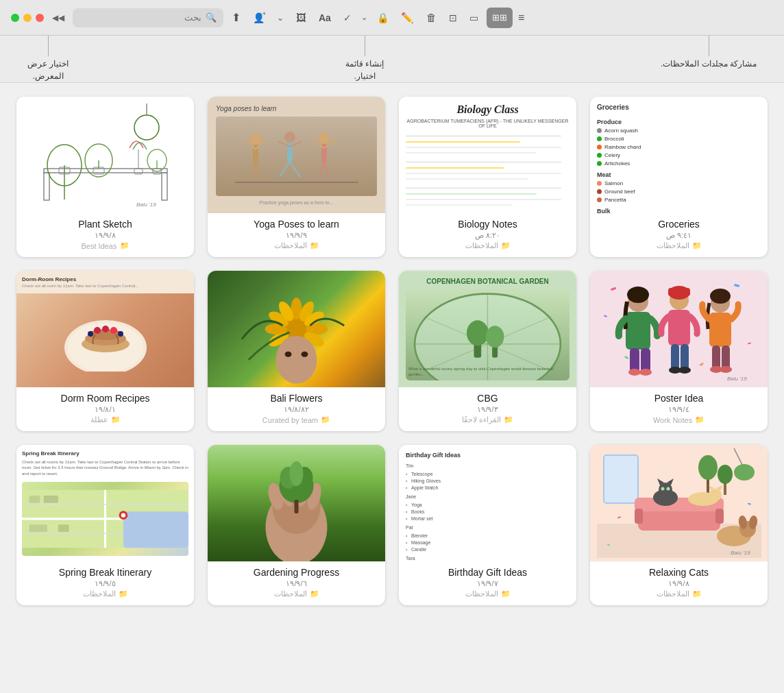  What do you see at coordinates (678, 200) in the screenshot?
I see `grocery-item-8: Pancetta` at bounding box center [678, 200].